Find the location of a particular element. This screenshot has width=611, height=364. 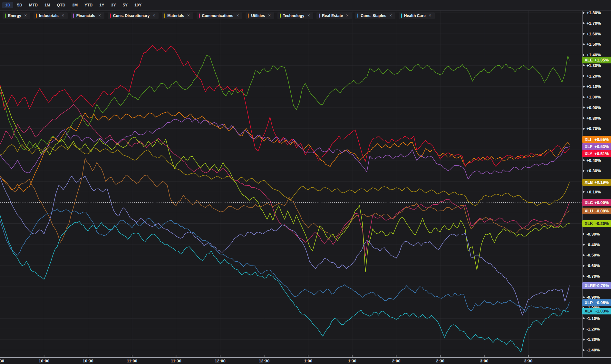

sector-chip-label: Real Estate is located at coordinates (333, 16).